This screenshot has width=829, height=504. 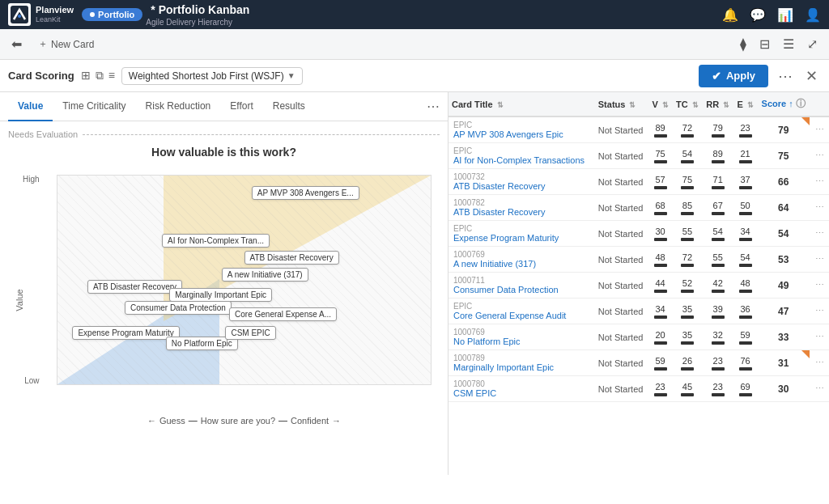 I want to click on card-type-7: EPIC, so click(x=521, y=306).